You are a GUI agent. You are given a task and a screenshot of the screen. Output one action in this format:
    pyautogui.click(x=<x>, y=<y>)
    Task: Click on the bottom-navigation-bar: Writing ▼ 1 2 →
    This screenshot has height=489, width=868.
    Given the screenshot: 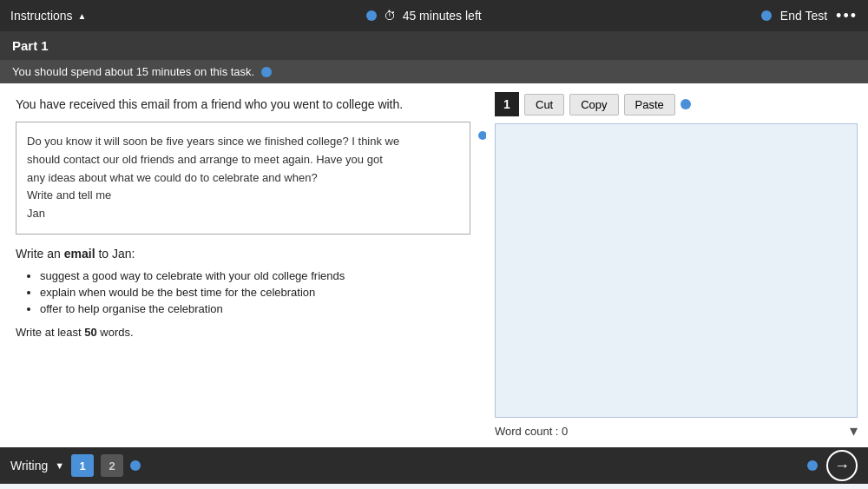 What is the action you would take?
    pyautogui.click(x=434, y=466)
    